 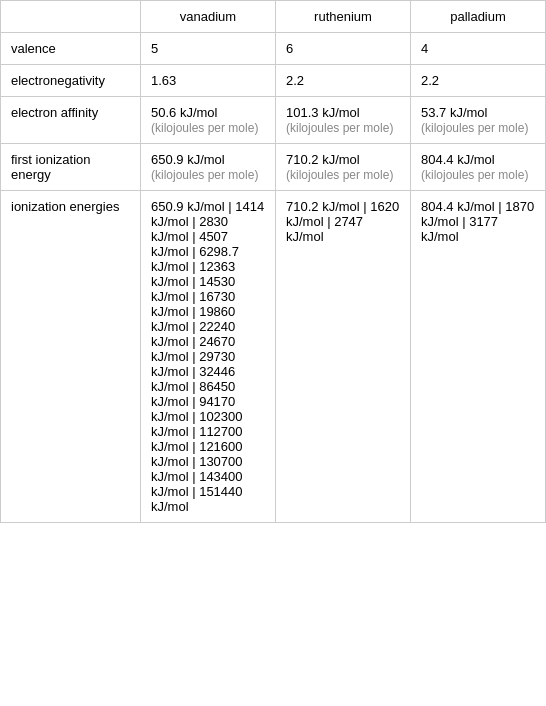 What do you see at coordinates (274, 120) in the screenshot?
I see `table-row: electron affinity 50.6 kJ/mol (kilojoule…` at bounding box center [274, 120].